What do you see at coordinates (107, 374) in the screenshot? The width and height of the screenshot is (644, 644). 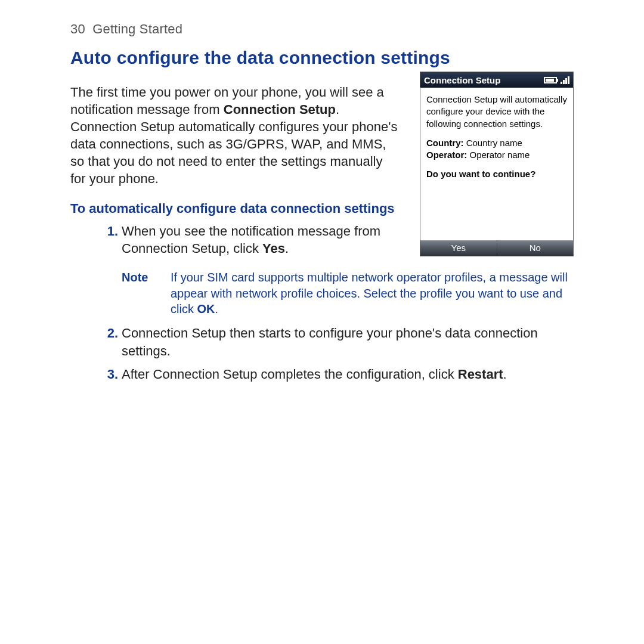 I see `step-3-number: 3.` at bounding box center [107, 374].